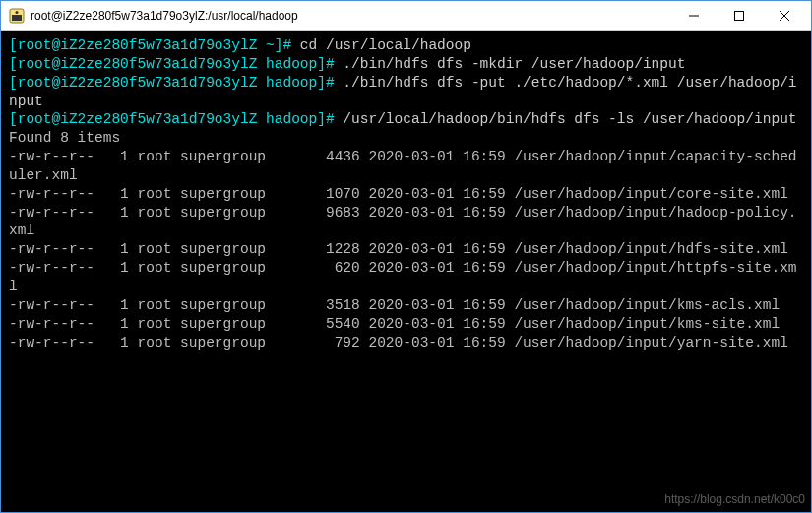  What do you see at coordinates (566, 119) in the screenshot?
I see `prompt-cmd: /usr/local/hadoop/bin/hdfs dfs -ls /user…` at bounding box center [566, 119].